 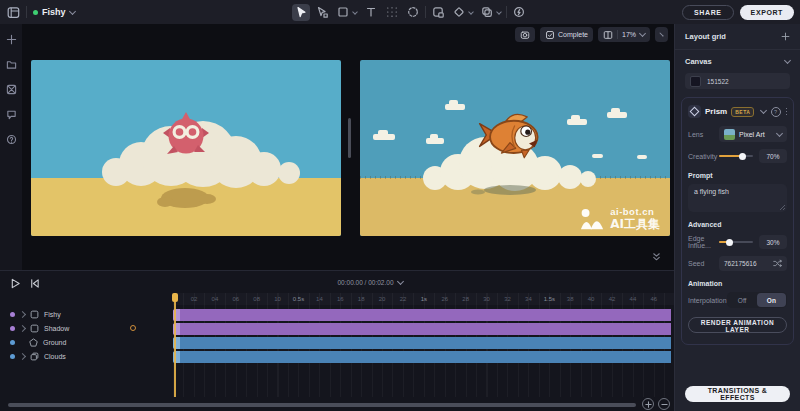 I want to click on creativity-value: 70%, so click(x=773, y=156).